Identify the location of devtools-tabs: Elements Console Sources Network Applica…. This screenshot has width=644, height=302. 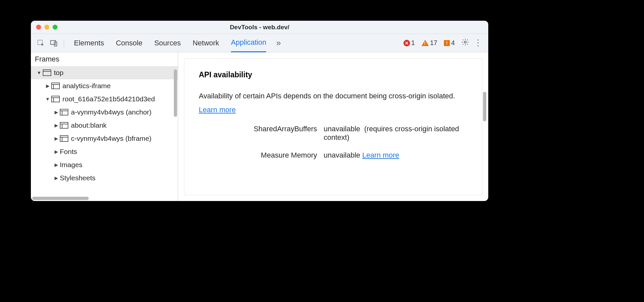
(170, 43).